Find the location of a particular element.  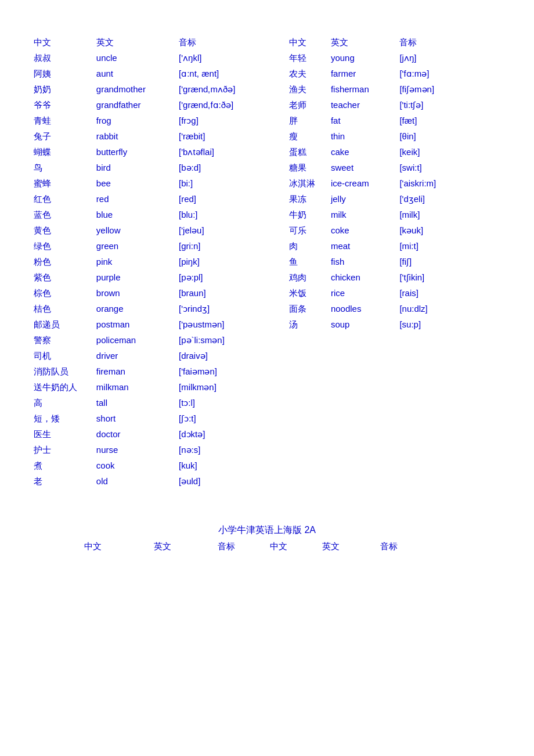

cell-zh2: 果冻 is located at coordinates (305, 200).